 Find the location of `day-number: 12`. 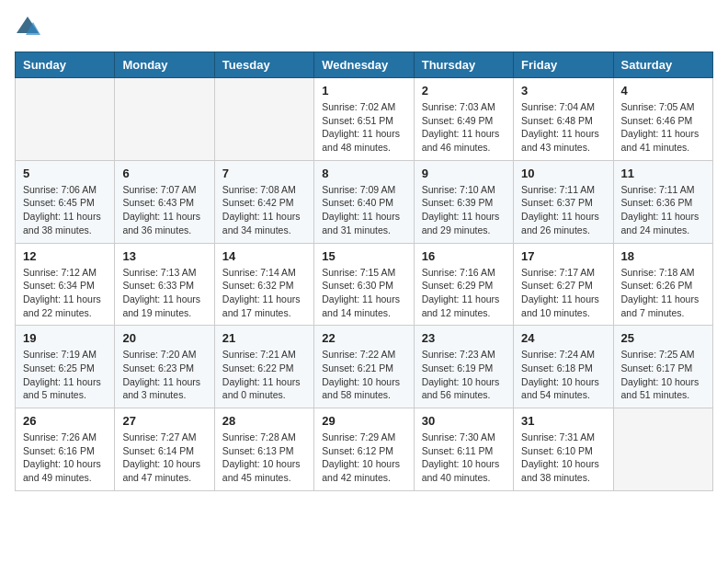

day-number: 12 is located at coordinates (64, 256).